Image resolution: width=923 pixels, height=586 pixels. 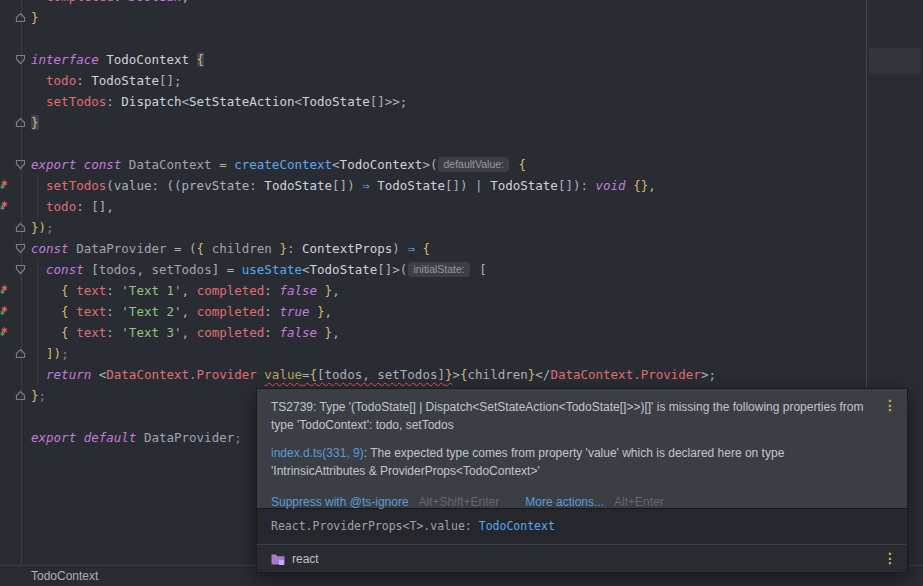 What do you see at coordinates (442, 60) in the screenshot?
I see `code-line: interface TodoContext {` at bounding box center [442, 60].